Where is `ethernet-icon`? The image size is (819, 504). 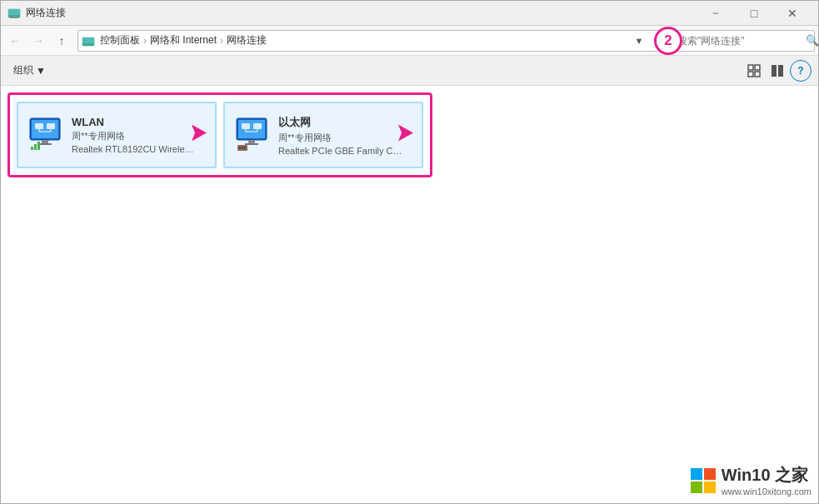
ethernet-icon is located at coordinates (252, 135).